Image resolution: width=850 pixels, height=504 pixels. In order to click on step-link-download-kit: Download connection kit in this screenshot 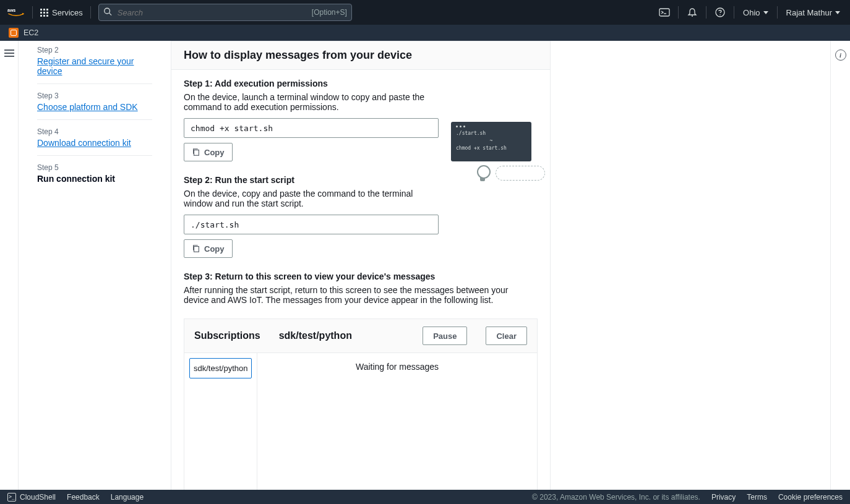, I will do `click(84, 143)`.